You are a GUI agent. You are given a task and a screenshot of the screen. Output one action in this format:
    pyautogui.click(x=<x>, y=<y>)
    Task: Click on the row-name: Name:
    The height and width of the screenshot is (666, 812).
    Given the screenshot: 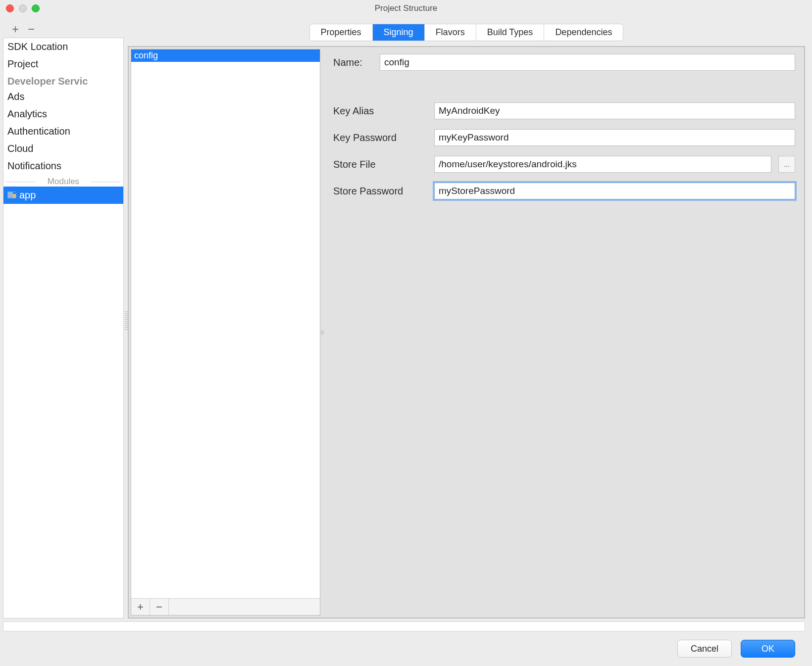 What is the action you would take?
    pyautogui.click(x=564, y=62)
    